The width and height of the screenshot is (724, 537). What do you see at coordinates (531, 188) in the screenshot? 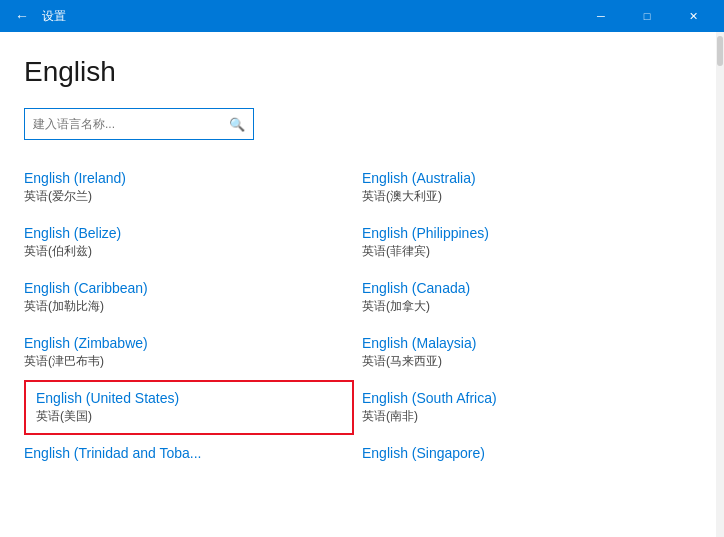
I see `list-item: English (Australia)英语(澳大利亚)` at bounding box center [531, 188].